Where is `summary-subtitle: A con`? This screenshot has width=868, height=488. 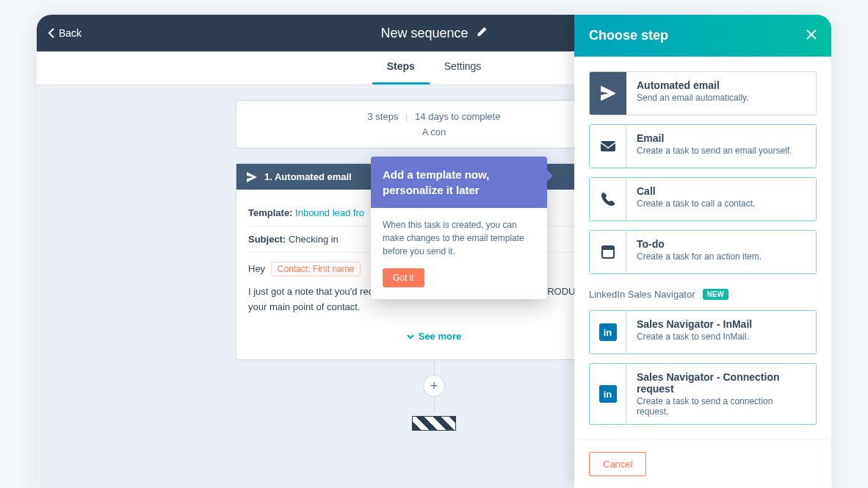
summary-subtitle: A con is located at coordinates (434, 132).